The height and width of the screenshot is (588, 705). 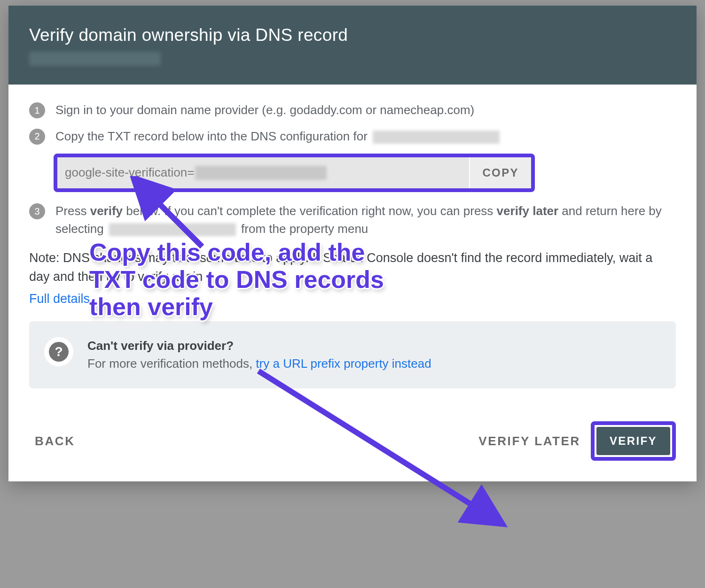 What do you see at coordinates (95, 59) in the screenshot?
I see `redacted-domain` at bounding box center [95, 59].